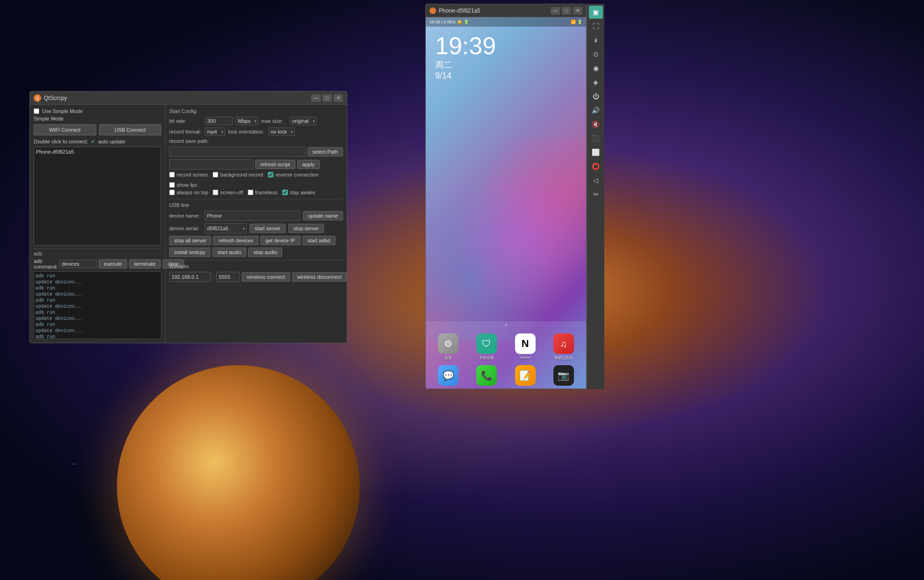  I want to click on show-fps-checkbox, so click(172, 185).